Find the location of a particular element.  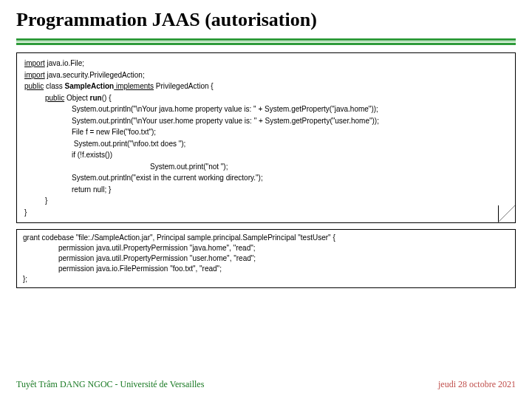

code-line: System.out.println("exist in the current… is located at coordinates (266, 178).